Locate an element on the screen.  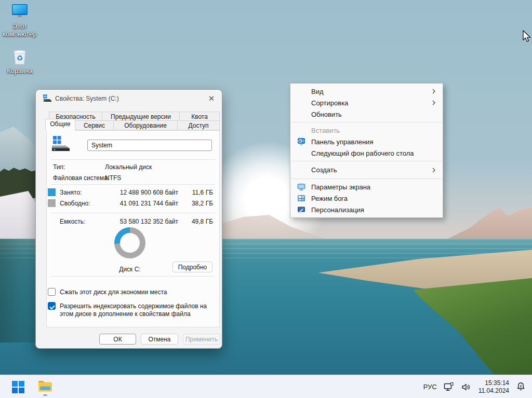
free-legend-swatch is located at coordinates (52, 203).